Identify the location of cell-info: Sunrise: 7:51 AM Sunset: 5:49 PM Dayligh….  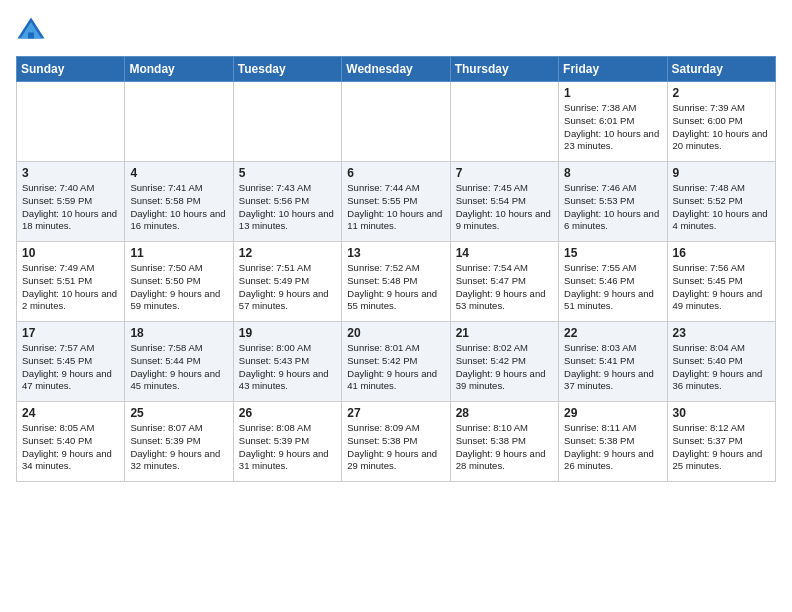
(288, 288).